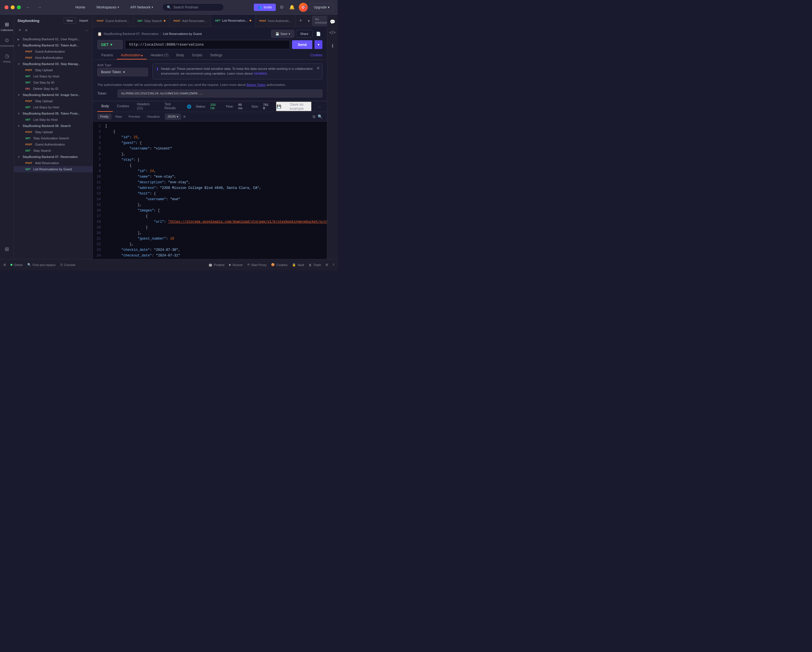 The image size is (812, 652). Describe the element at coordinates (80, 7) in the screenshot. I see `nav-home: Home` at that location.